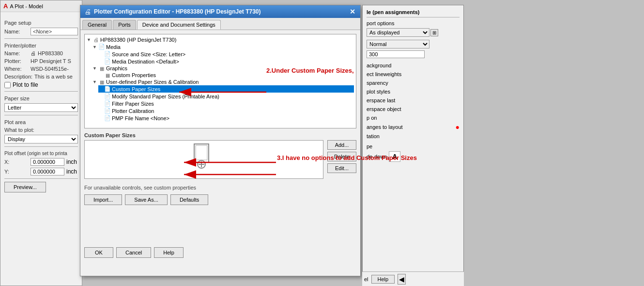 Image resolution: width=644 pixels, height=286 pixels. I want to click on tree-root: ▼ 🖨 HP883380 (HP DesignJet T730), so click(220, 40).